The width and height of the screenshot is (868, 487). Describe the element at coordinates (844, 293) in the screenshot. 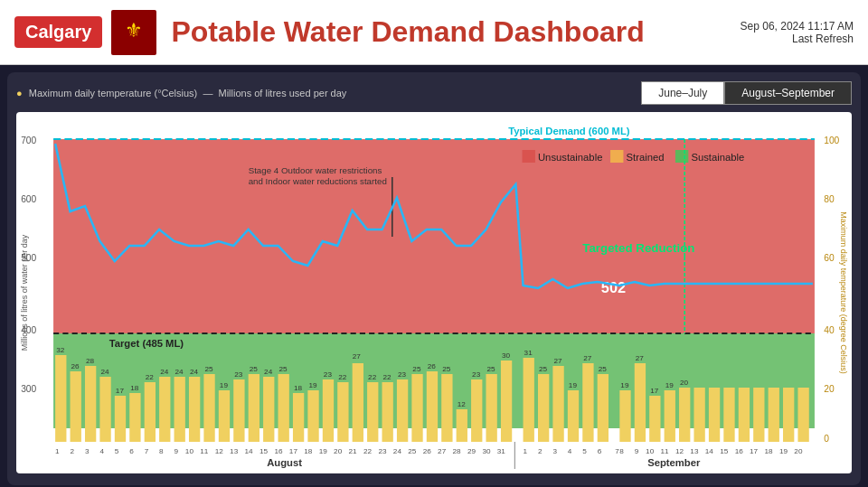

I see `svg-text:Maximum daily temperature (deg: Maximum daily temperature (degree Celsiu…` at that location.